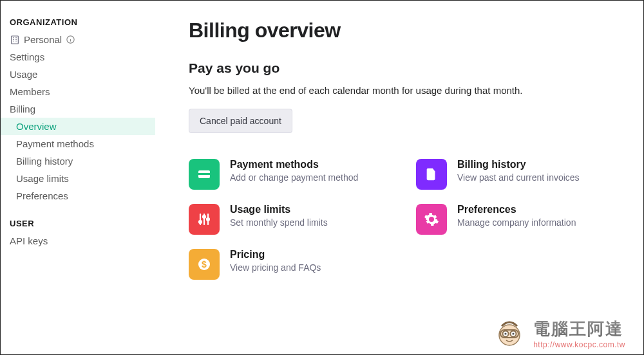 The image size is (644, 355). I want to click on sidebar-item-api-keys: API keys, so click(78, 241).